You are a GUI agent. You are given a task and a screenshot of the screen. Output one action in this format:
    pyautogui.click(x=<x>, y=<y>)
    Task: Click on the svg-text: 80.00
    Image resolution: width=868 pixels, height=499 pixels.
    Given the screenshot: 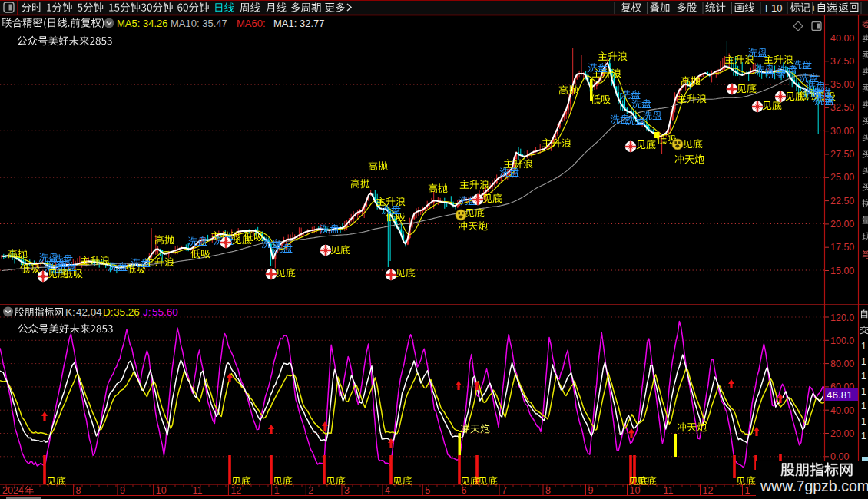 What is the action you would take?
    pyautogui.click(x=842, y=364)
    